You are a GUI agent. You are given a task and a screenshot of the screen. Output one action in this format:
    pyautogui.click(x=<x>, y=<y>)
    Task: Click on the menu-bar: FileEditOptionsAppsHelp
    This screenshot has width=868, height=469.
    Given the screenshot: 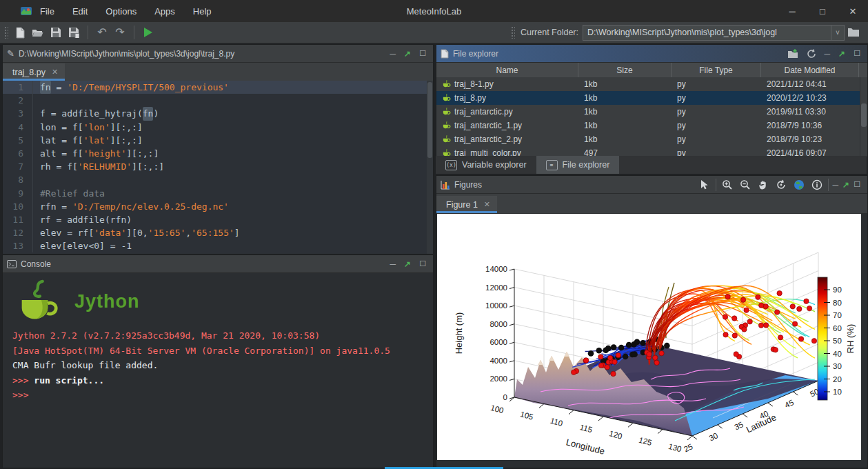 What is the action you would take?
    pyautogui.click(x=125, y=11)
    